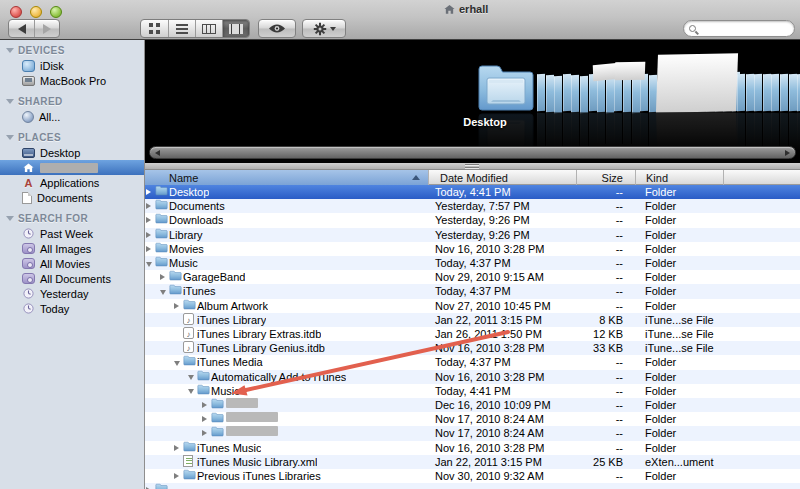 This screenshot has width=800, height=489. Describe the element at coordinates (72, 80) in the screenshot. I see `sidebar-item-macbook-pro: MacBook Pro` at that location.